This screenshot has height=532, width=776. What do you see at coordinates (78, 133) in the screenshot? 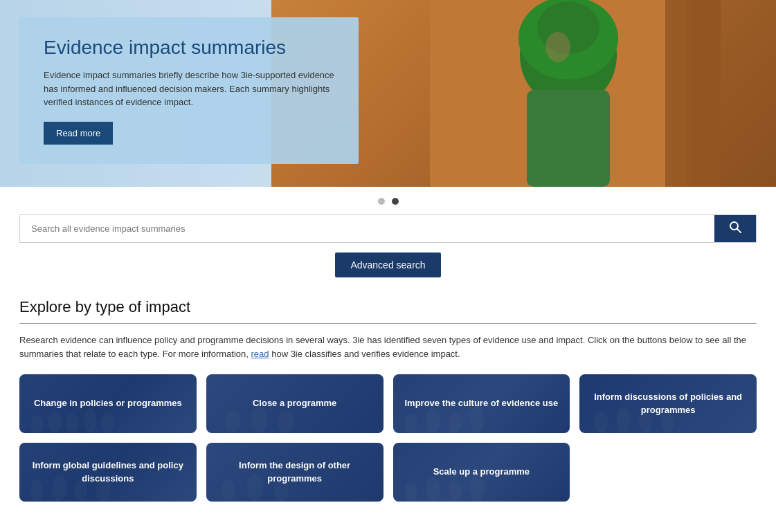
I see `read-more-button: Read more` at bounding box center [78, 133].